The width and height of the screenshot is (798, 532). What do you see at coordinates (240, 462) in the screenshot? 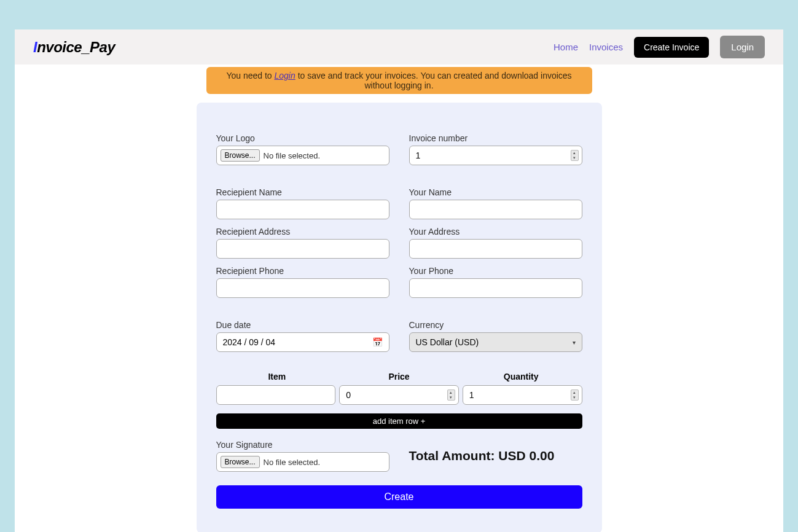
I see `signature-browse-button: Browse...` at bounding box center [240, 462].